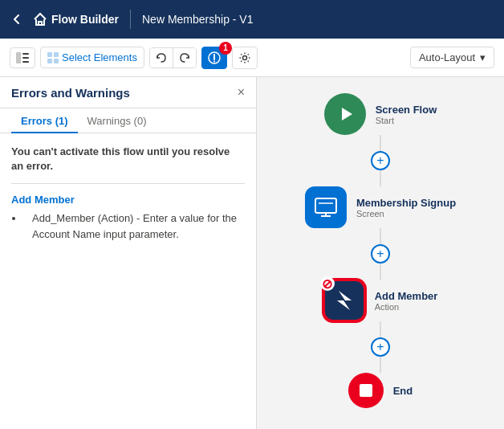 The width and height of the screenshot is (504, 429). What do you see at coordinates (406, 296) in the screenshot?
I see `action-node-name: Add Member` at bounding box center [406, 296].